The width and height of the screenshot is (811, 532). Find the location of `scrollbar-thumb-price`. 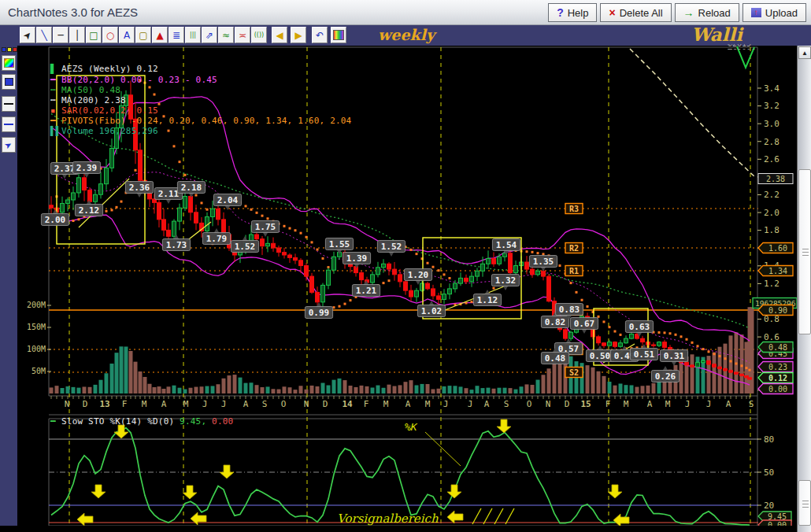

scrollbar-thumb-price is located at coordinates (805, 252).